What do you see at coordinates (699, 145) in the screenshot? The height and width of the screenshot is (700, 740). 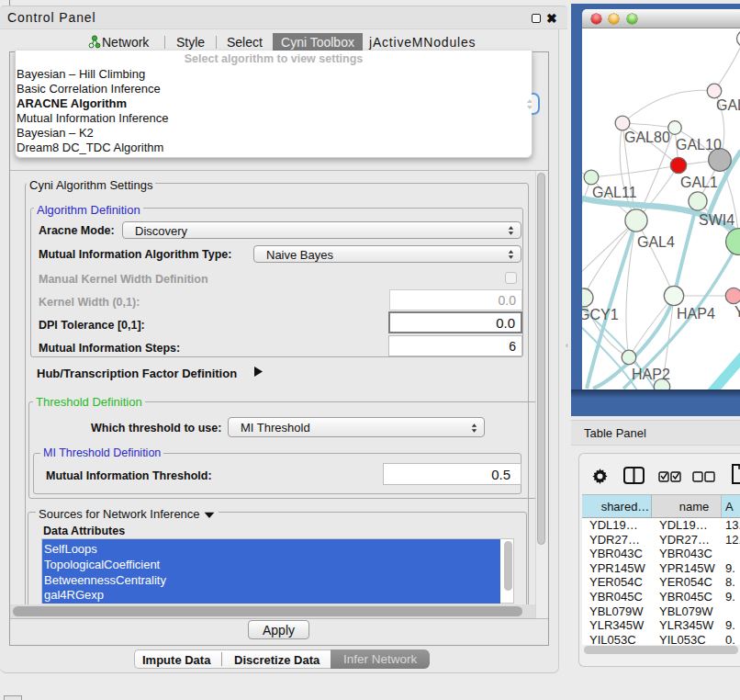 I see `svg-text: GAL10` at bounding box center [699, 145].